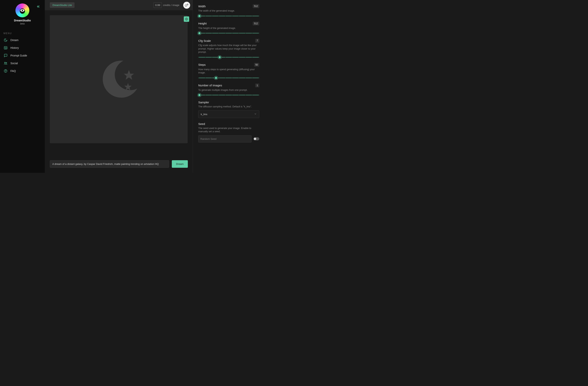 The height and width of the screenshot is (386, 588). Describe the element at coordinates (22, 20) in the screenshot. I see `brand-name: DreamStudio` at that location.